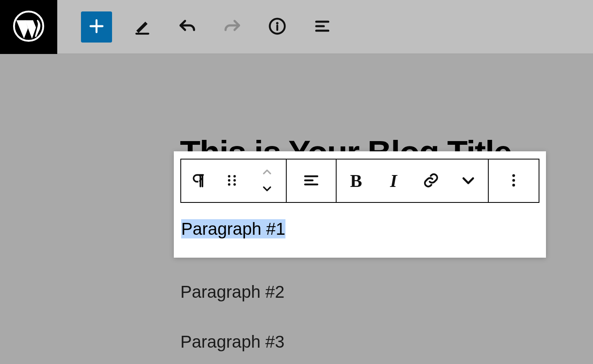  What do you see at coordinates (322, 27) in the screenshot?
I see `outline-icon` at bounding box center [322, 27].